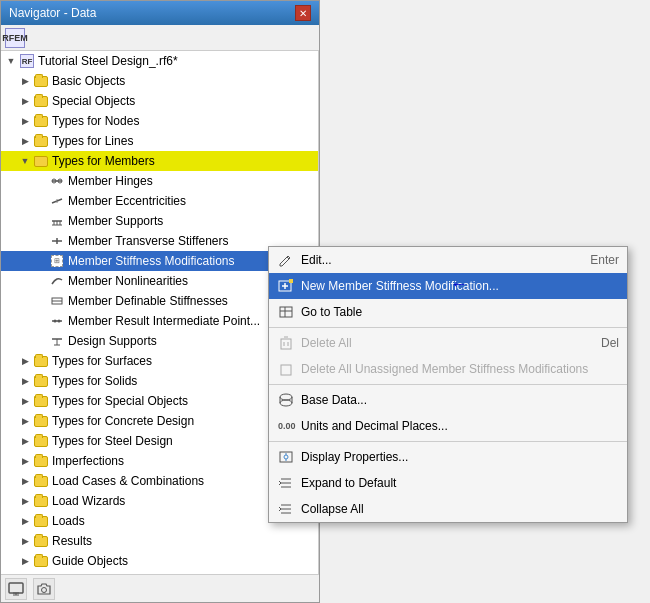 This screenshot has width=650, height=603. I want to click on surfaces-label: Types for Surfaces, so click(102, 361).